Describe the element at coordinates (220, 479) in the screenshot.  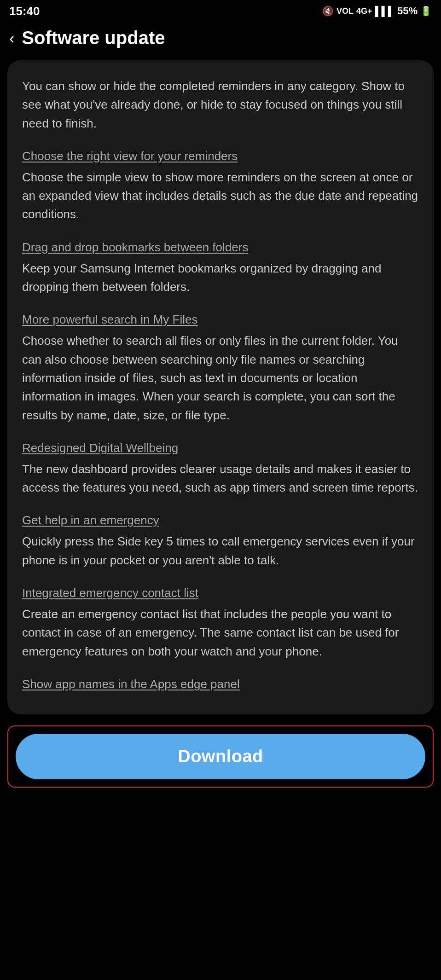
I see `feature-desc-3: The new dashboard provides clearer usage…` at that location.